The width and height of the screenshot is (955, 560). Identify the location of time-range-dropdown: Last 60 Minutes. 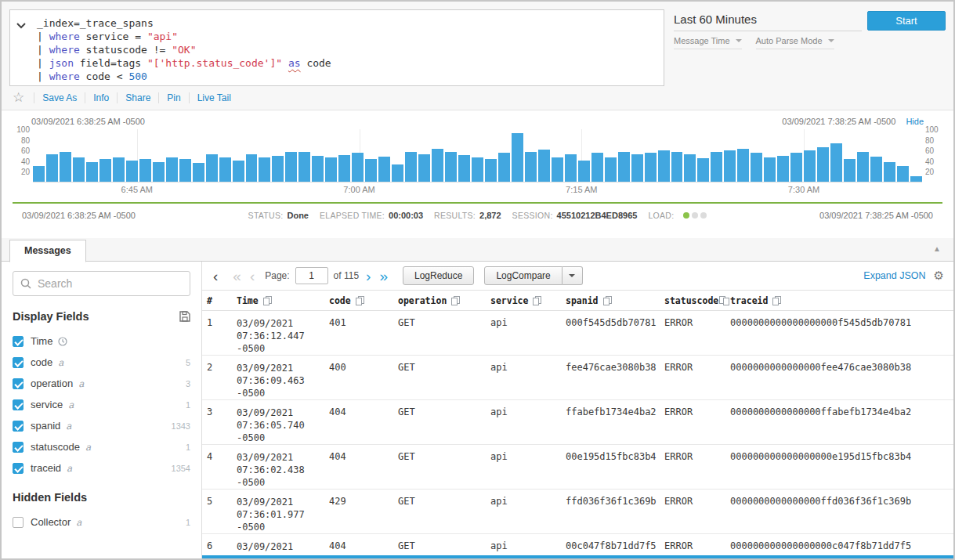
(768, 22).